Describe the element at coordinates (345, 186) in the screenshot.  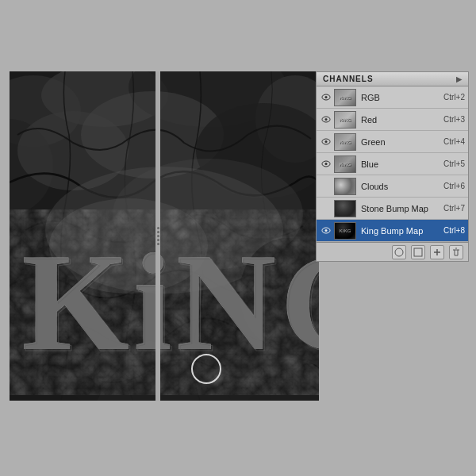
I see `channel-thumb-clouds` at that location.